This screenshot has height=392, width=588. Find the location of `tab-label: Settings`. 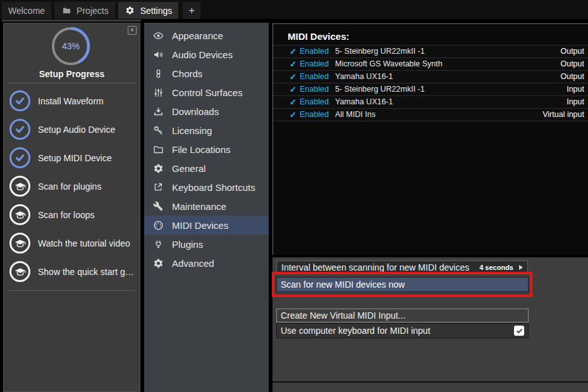

tab-label: Settings is located at coordinates (157, 11).